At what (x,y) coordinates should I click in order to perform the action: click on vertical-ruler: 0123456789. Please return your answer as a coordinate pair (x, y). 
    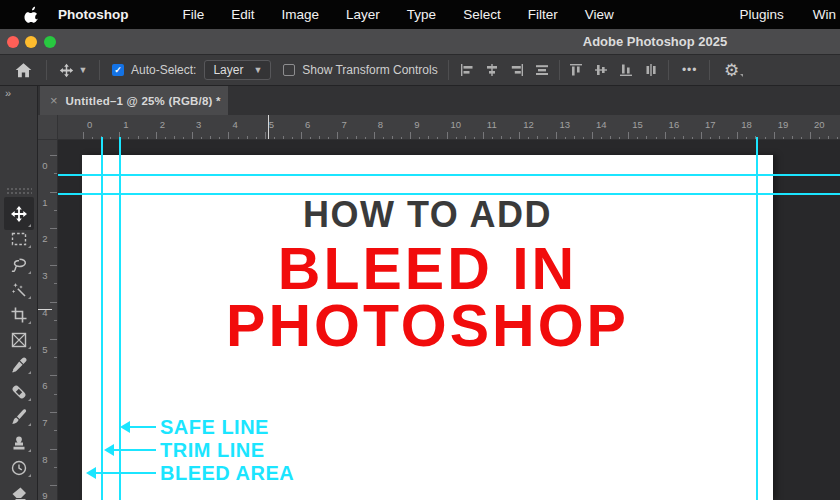
    Looking at the image, I should click on (48, 320).